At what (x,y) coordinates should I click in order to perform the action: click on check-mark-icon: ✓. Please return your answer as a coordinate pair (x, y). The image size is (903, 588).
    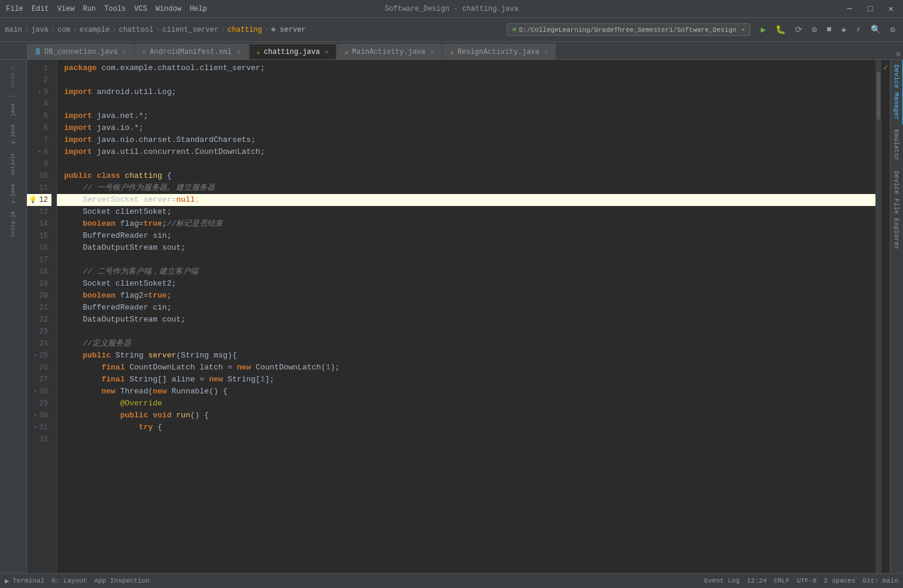
    Looking at the image, I should click on (886, 67).